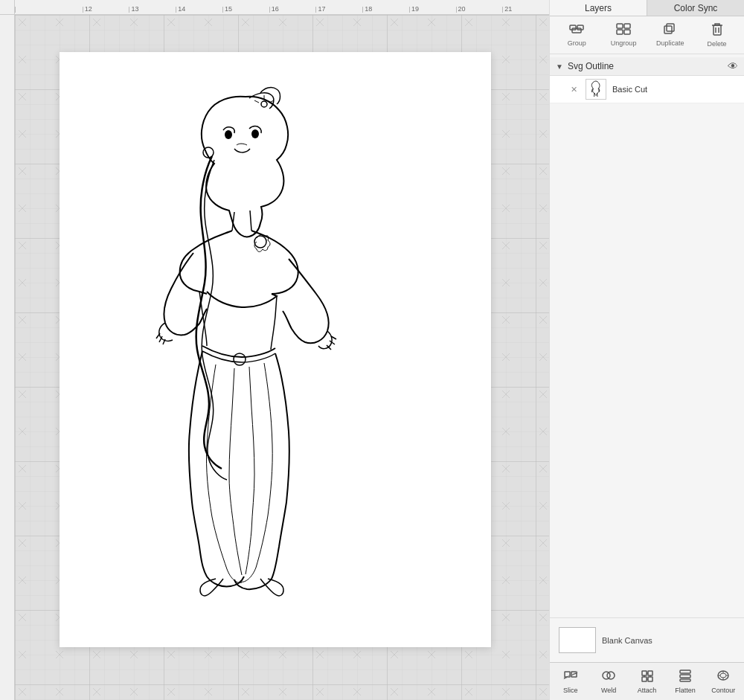 The height and width of the screenshot is (700, 744). What do you see at coordinates (733, 66) in the screenshot?
I see `eye-icon: 👁` at bounding box center [733, 66].